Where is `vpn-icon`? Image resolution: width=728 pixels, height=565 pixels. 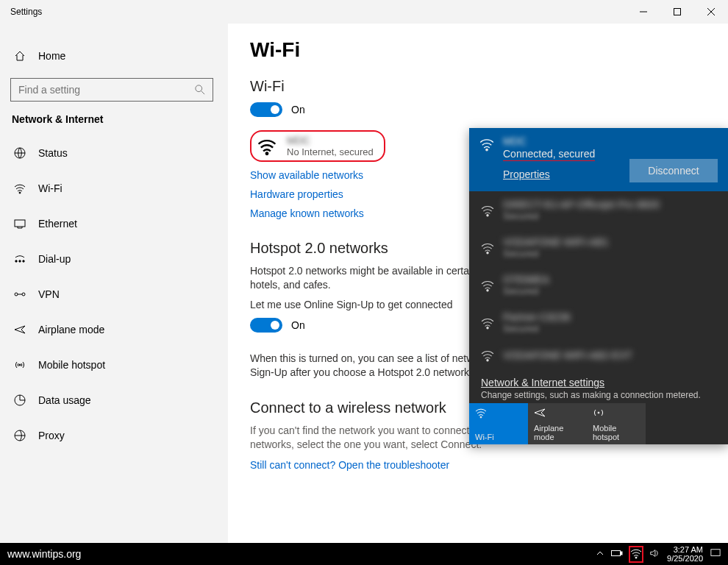 vpn-icon is located at coordinates (20, 294).